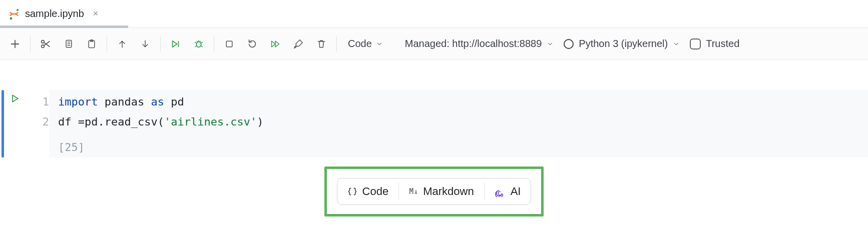  Describe the element at coordinates (15, 44) in the screenshot. I see `add-cell-button` at that location.